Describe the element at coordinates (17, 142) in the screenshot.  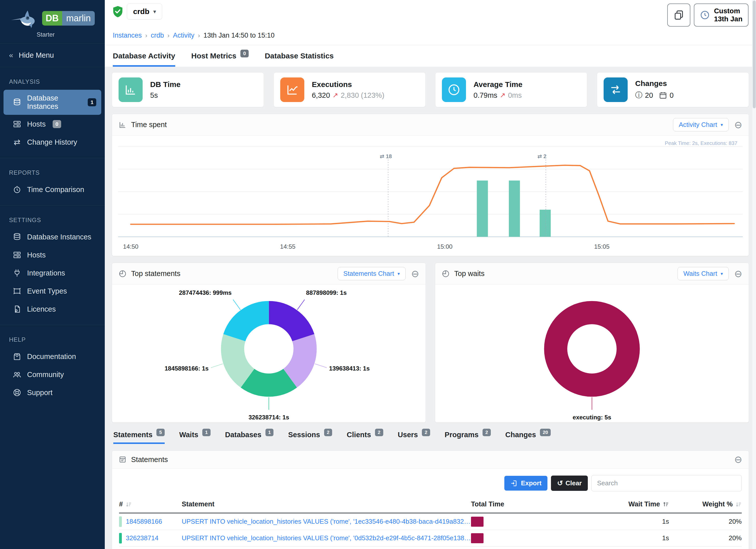
I see `swap-arrows-icon: ⇄` at that location.